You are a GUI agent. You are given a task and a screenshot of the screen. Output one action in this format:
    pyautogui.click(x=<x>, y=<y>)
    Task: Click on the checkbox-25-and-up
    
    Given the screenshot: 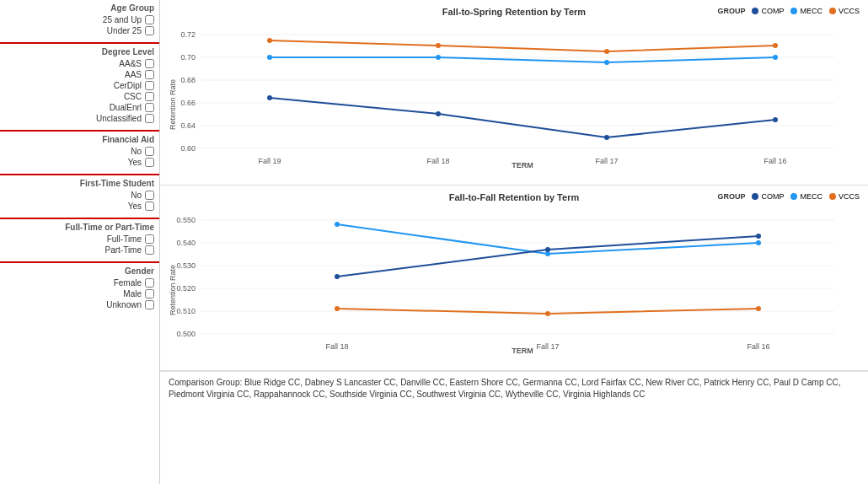 What is the action you would take?
    pyautogui.click(x=150, y=20)
    